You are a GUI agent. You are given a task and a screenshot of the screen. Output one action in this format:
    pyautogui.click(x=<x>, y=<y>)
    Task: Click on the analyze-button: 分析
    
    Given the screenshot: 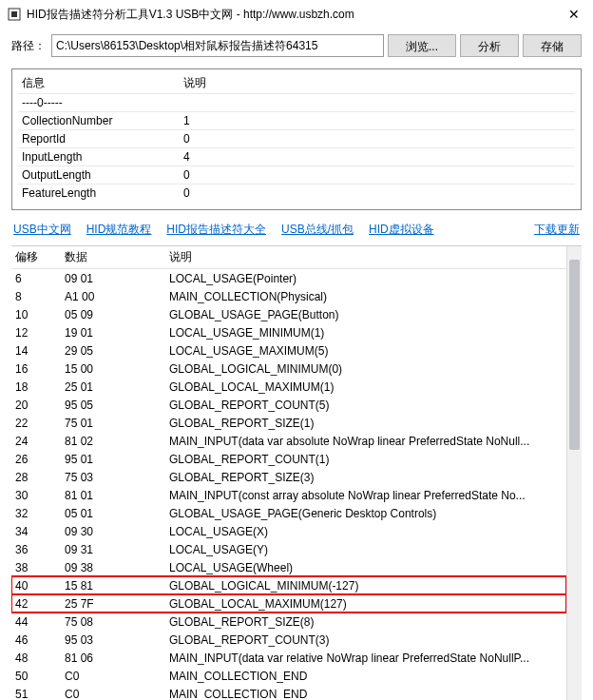 What is the action you would take?
    pyautogui.click(x=489, y=46)
    